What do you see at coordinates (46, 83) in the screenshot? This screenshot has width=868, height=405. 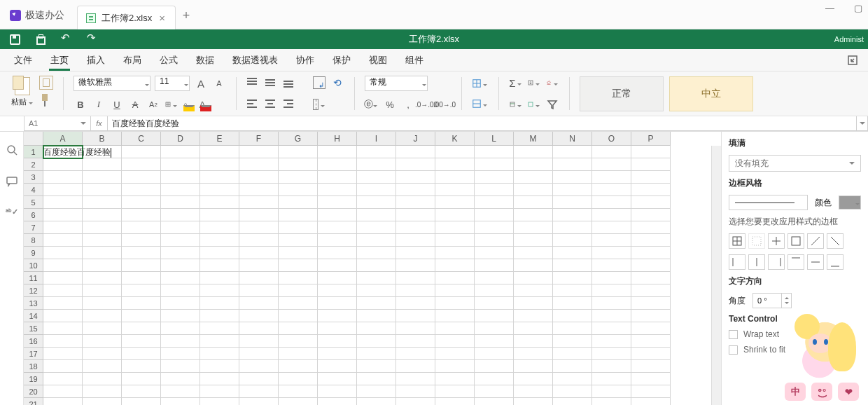 I see `copy-icon` at bounding box center [46, 83].